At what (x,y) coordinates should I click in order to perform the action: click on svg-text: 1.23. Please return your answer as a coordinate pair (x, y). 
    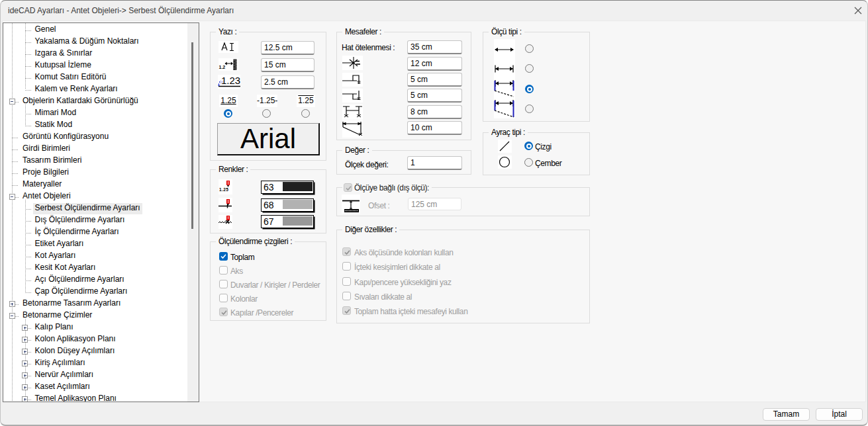
    Looking at the image, I should click on (230, 81).